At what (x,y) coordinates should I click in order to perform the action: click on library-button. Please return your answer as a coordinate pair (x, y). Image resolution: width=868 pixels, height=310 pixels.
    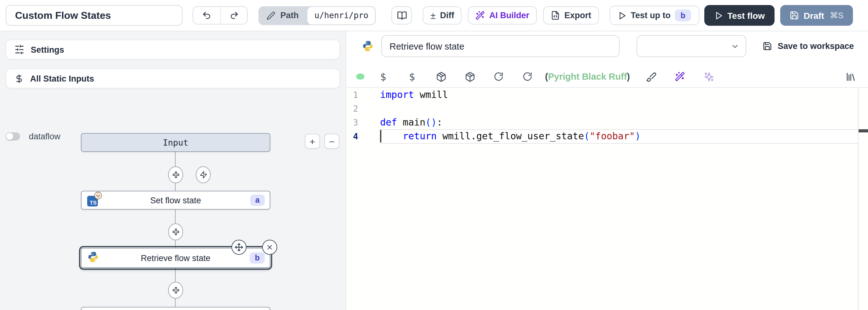
    Looking at the image, I should click on (850, 77).